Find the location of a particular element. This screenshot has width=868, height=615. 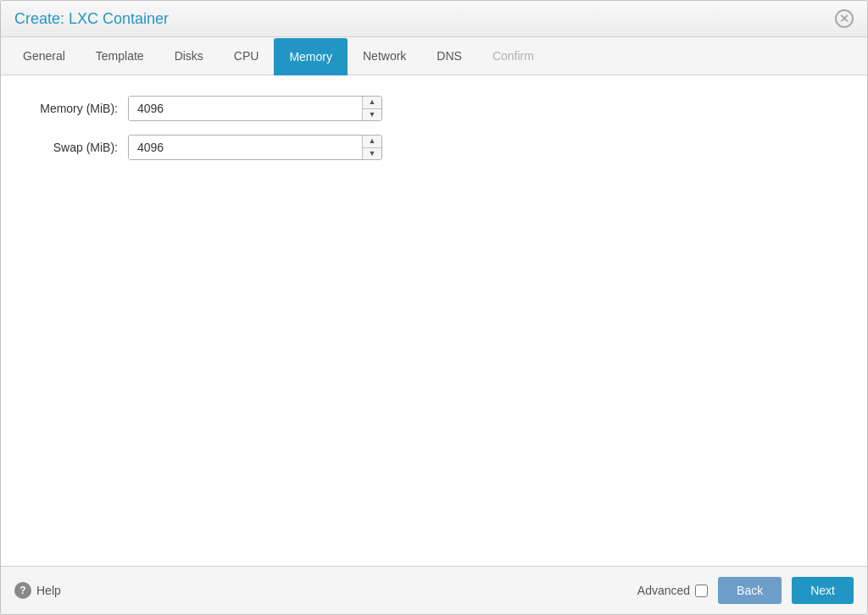

tab-bar: General Template Disks CPU Memory Networ… is located at coordinates (434, 56).